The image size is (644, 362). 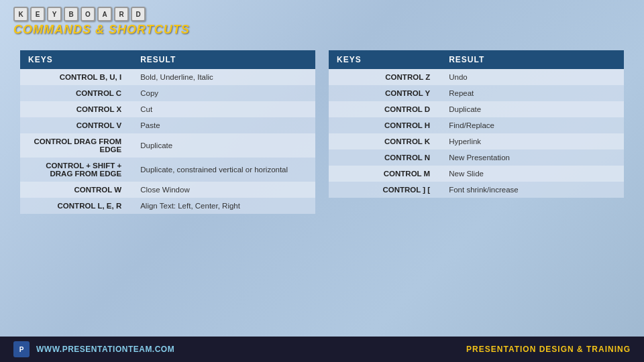 What do you see at coordinates (168, 93) in the screenshot?
I see `left-table-row: CONTROL CCopy` at bounding box center [168, 93].